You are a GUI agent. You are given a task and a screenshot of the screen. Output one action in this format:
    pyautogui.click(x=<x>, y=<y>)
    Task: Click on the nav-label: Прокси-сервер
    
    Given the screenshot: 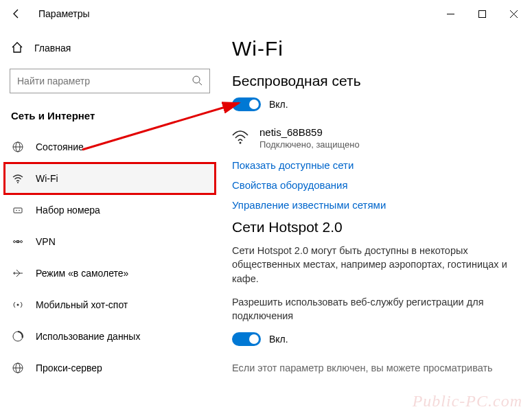 What is the action you would take?
    pyautogui.click(x=69, y=368)
    